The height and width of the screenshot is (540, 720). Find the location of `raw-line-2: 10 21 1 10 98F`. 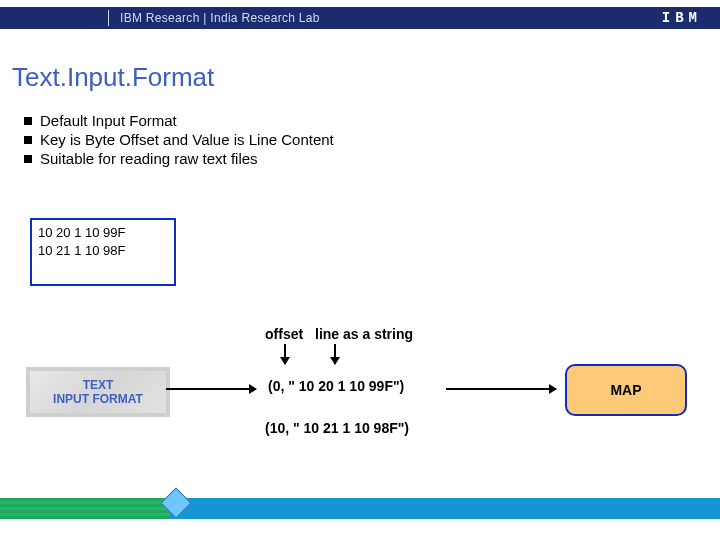

raw-line-2: 10 21 1 10 98F is located at coordinates (82, 250).